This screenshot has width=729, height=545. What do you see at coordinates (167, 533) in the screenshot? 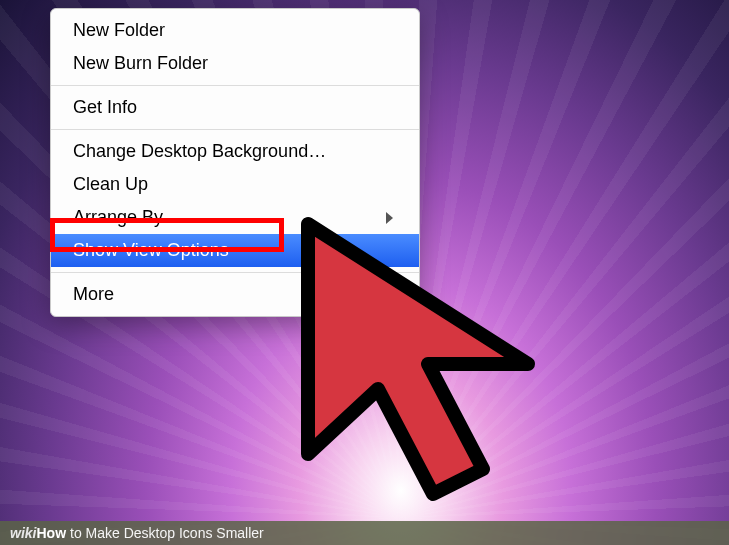
I see `caption-title: to Make Desktop Icons Smaller` at bounding box center [167, 533].